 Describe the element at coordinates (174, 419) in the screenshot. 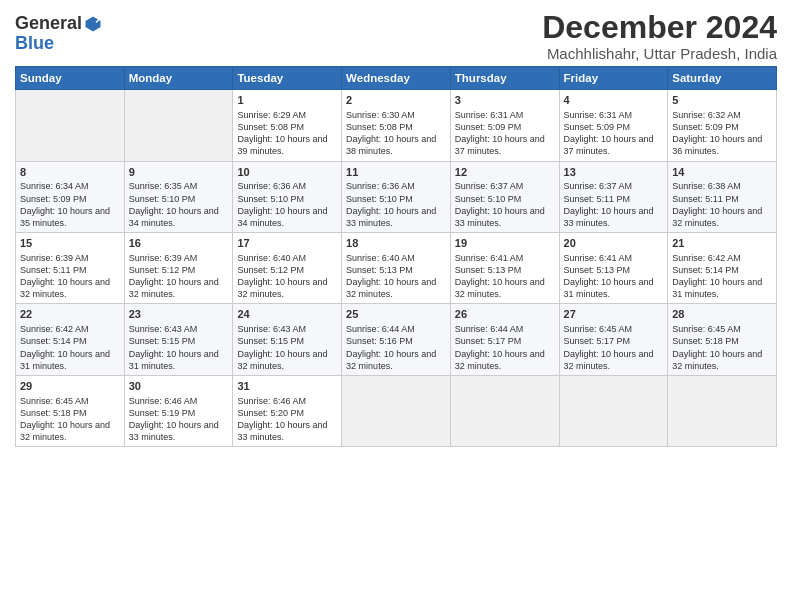

I see `day-info: Sunrise: 6:46 AMSunset: 5:19 PMDaylight:…` at that location.